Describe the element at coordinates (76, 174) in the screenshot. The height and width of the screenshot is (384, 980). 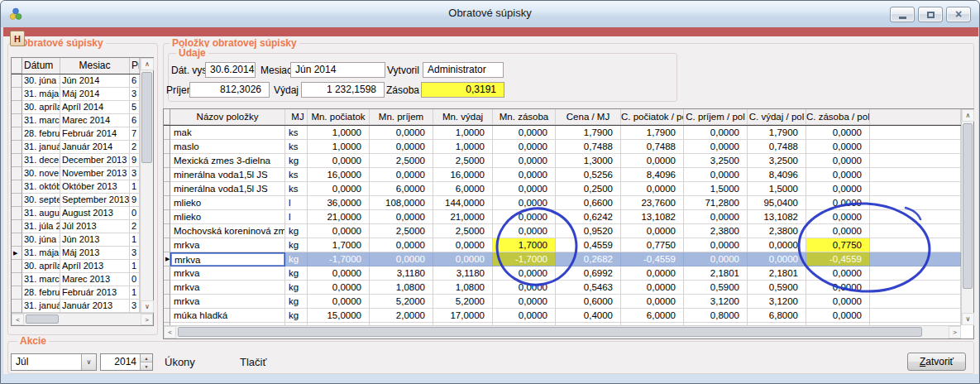
I see `table-row: 30. novembra 2013November 20133` at that location.